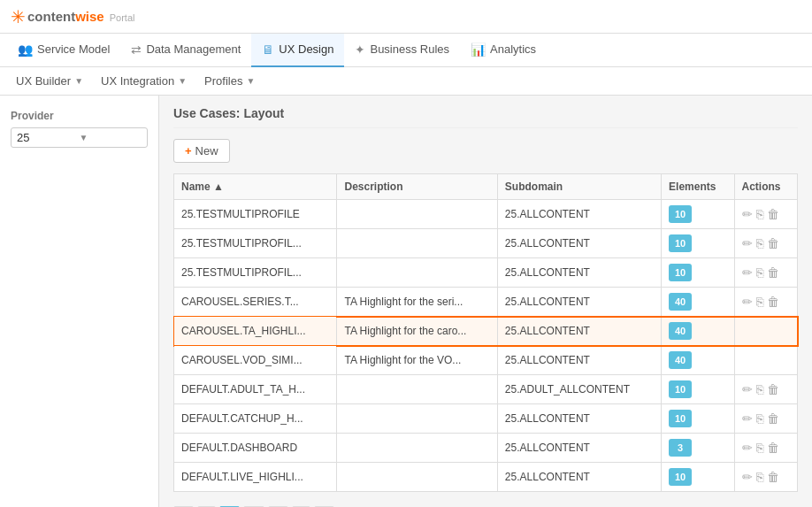  I want to click on table-row: 25.TESTMULTIPROFILE25.ALLCONTENT10 ✏ ⎘ 🗑, so click(486, 214).